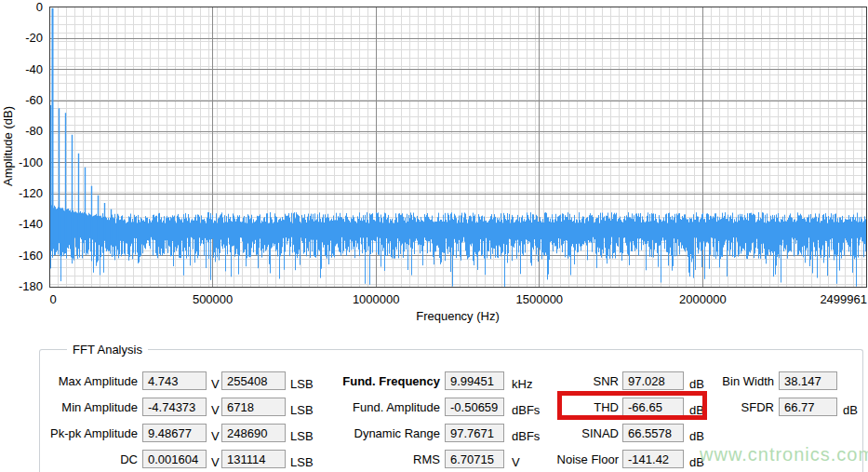  What do you see at coordinates (783, 454) in the screenshot?
I see `watermark-text: www.cntronics.com` at bounding box center [783, 454].